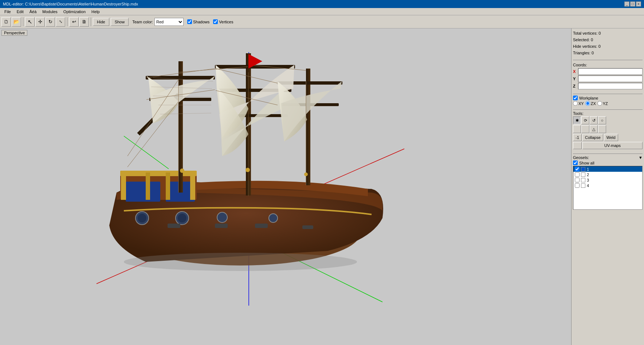  What do you see at coordinates (608, 188) in the screenshot?
I see `geosets-list: 1 2 3 4` at bounding box center [608, 188].